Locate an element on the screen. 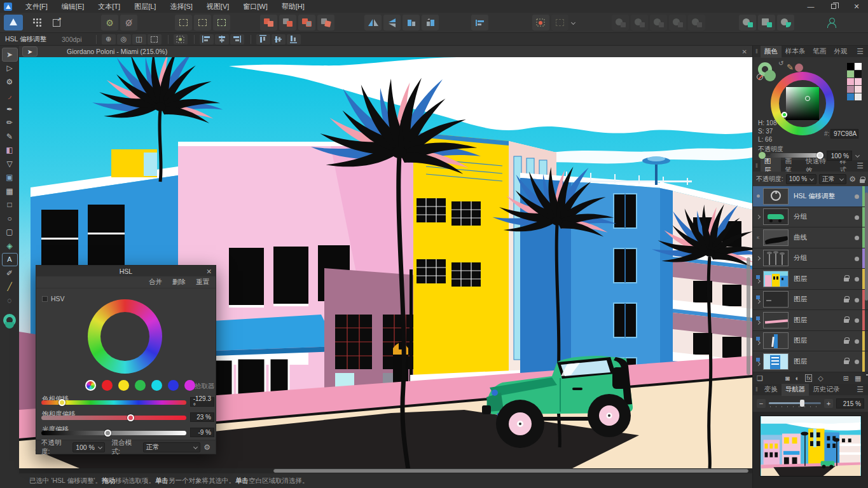  menu-select: 选择[S] is located at coordinates (181, 6).